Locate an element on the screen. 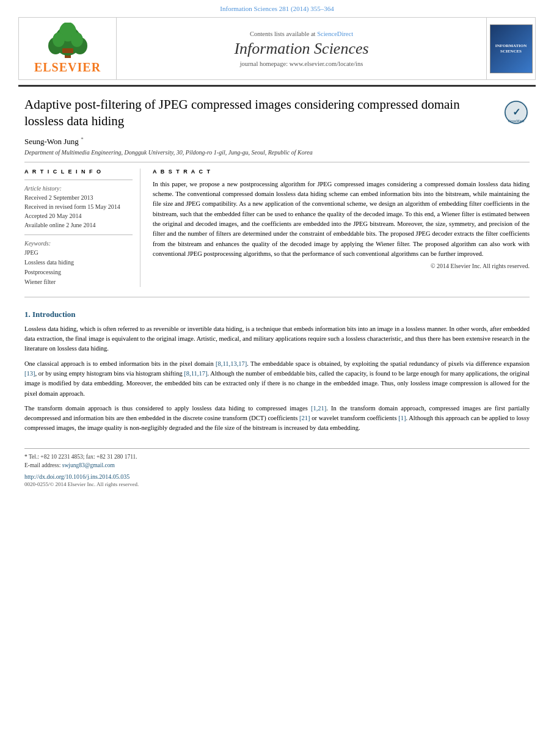 Image resolution: width=554 pixels, height=756 pixels. affiliation: Department of Multimedia Engineering, Do… is located at coordinates (277, 153).